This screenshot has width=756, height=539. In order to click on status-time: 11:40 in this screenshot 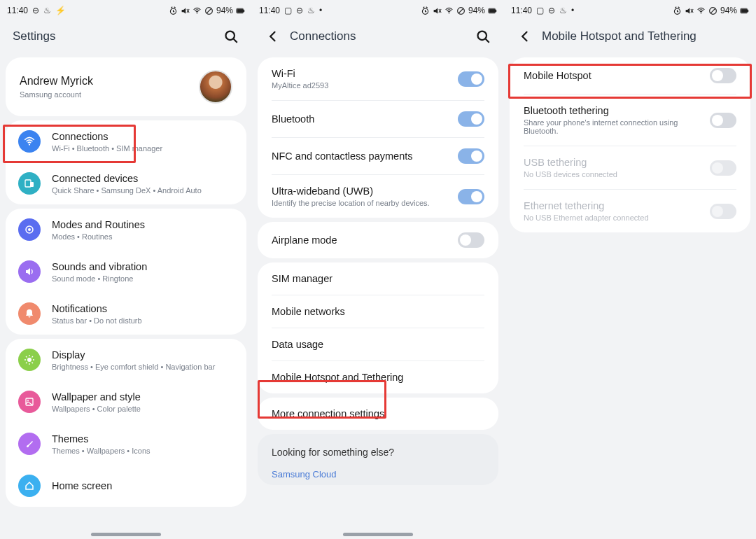, I will do `click(270, 10)`.